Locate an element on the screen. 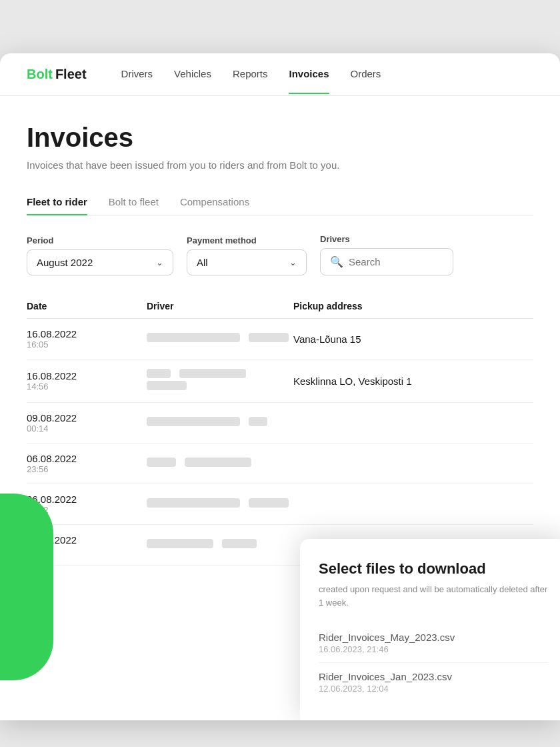  period-filter-group: Period August 2022 ⌄ is located at coordinates (100, 255).